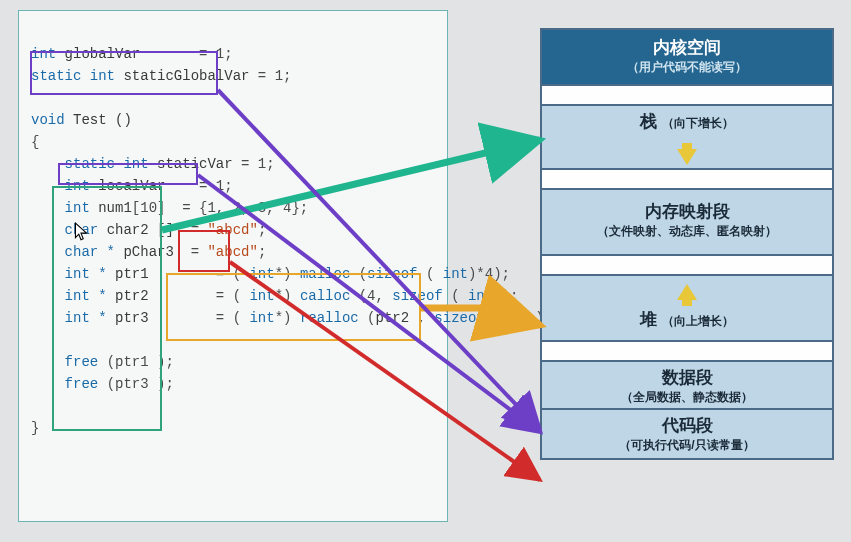 The image size is (851, 542). What do you see at coordinates (687, 292) in the screenshot?
I see `arrow-up-icon` at bounding box center [687, 292].